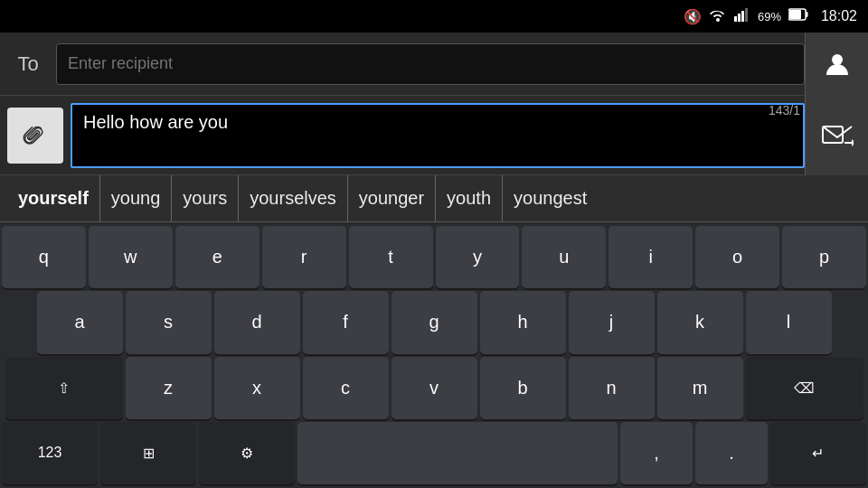 This screenshot has width=868, height=488. What do you see at coordinates (304, 257) in the screenshot?
I see `key-r: r` at bounding box center [304, 257].